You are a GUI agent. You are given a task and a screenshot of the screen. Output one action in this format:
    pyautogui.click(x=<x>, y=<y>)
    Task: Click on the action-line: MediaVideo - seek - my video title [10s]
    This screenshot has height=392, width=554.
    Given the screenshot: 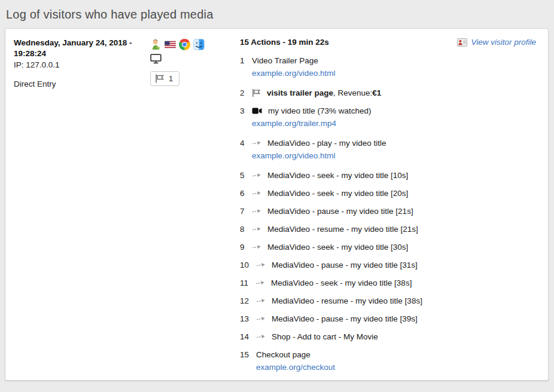 What is the action you would take?
    pyautogui.click(x=330, y=176)
    